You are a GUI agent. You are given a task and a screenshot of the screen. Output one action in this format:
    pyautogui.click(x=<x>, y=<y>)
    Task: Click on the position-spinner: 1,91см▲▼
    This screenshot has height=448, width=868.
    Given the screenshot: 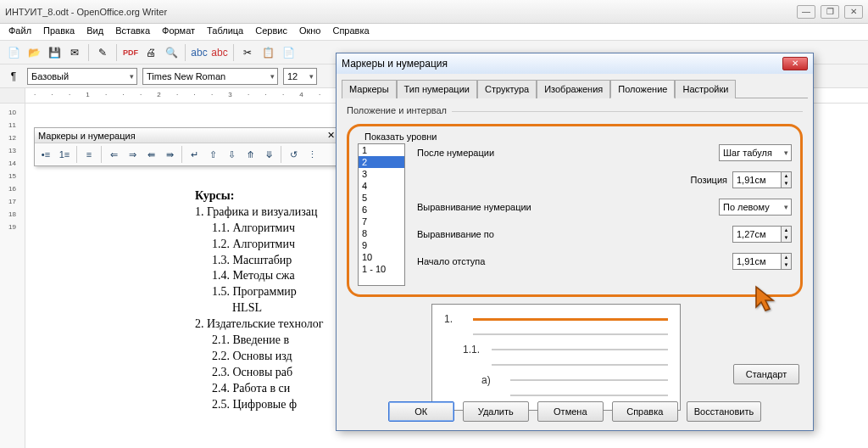 What is the action you would take?
    pyautogui.click(x=762, y=180)
    